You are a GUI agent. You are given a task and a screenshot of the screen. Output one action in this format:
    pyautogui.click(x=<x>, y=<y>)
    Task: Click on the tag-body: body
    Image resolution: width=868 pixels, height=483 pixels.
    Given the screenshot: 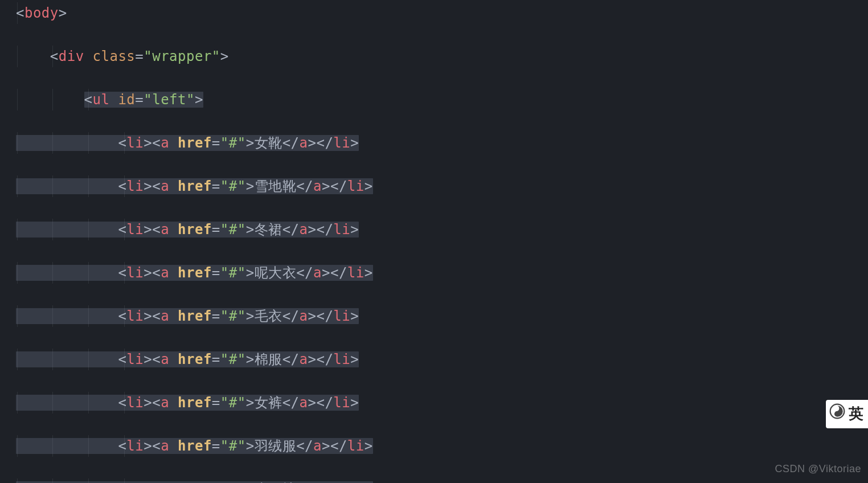 What is the action you would take?
    pyautogui.click(x=42, y=13)
    